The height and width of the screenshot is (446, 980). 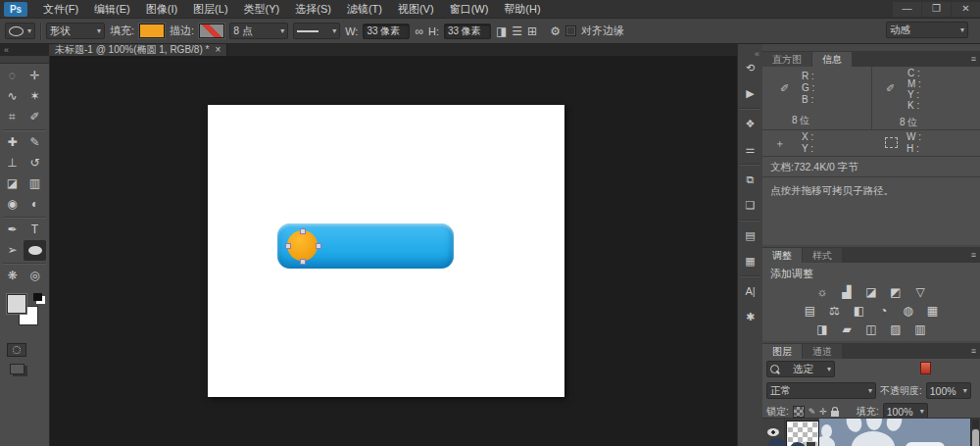 I want to click on color-lookup-icon: ▦, so click(x=933, y=312).